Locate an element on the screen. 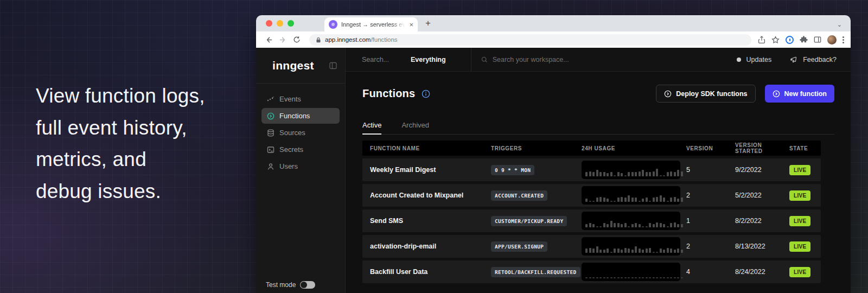 The height and width of the screenshot is (293, 868). minimize-window-button is located at coordinates (280, 23).